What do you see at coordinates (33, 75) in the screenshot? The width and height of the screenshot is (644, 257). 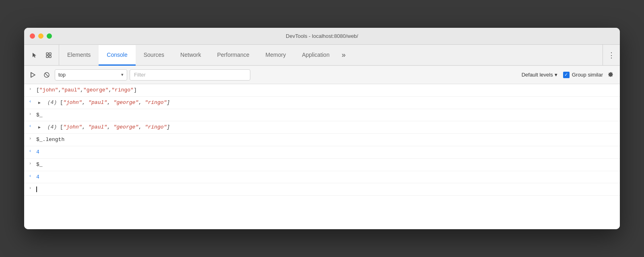 I see `preserve-log-button` at bounding box center [33, 75].